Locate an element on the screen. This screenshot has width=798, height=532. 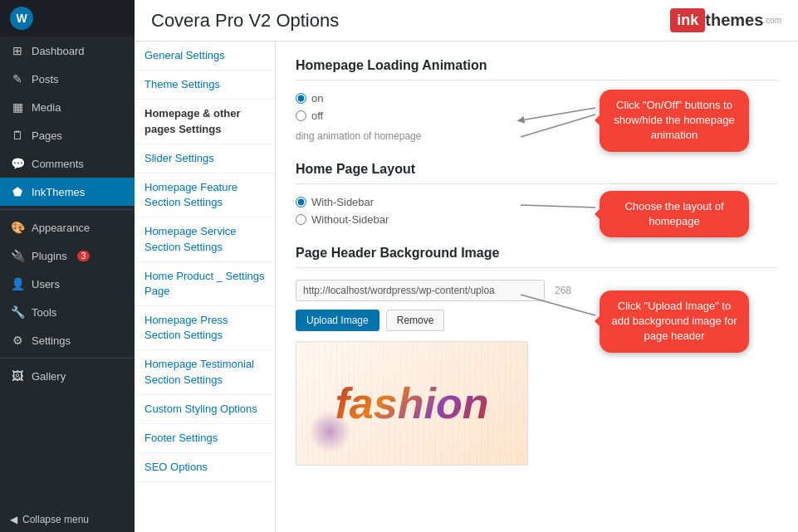
collapse-menu-button: ◀ Collapse menu is located at coordinates (67, 520).